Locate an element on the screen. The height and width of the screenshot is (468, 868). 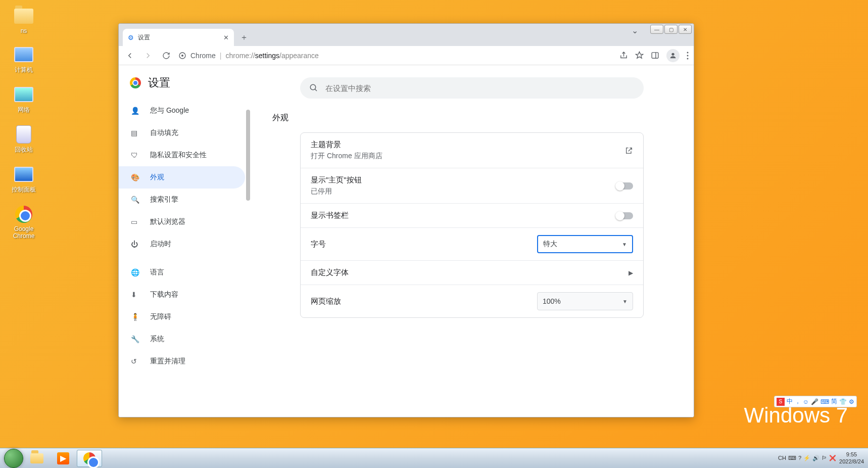
row-theme: 主题背景 打开 Chrome 应用商店 is located at coordinates (472, 151).